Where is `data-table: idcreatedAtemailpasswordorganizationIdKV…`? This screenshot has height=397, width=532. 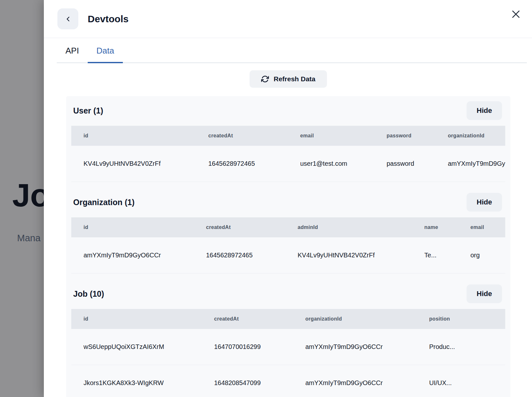
data-table: idcreatedAtemailpasswordorganizationIdKV… is located at coordinates (288, 154).